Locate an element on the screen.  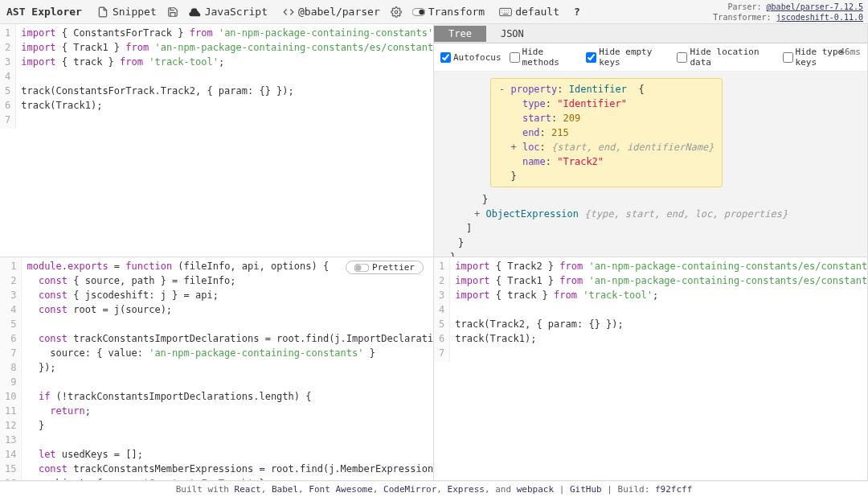
tree-options: Autofocus Hide methods Hide empty keys H… is located at coordinates (651, 58).